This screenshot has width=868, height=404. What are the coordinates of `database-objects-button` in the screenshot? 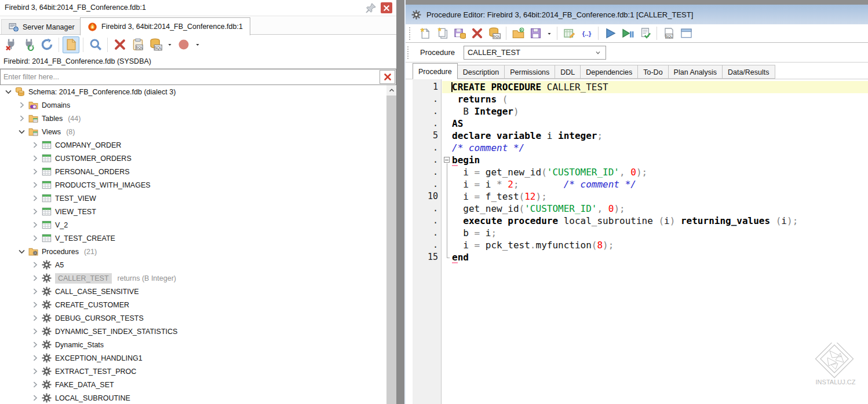 It's located at (71, 45).